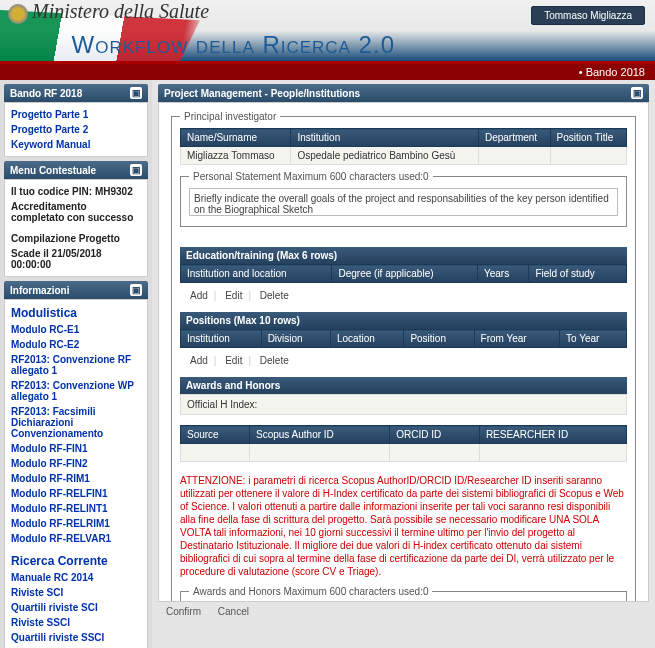 Image resolution: width=655 pixels, height=648 pixels. I want to click on panel-title: Bando RF 2018, so click(46, 94).